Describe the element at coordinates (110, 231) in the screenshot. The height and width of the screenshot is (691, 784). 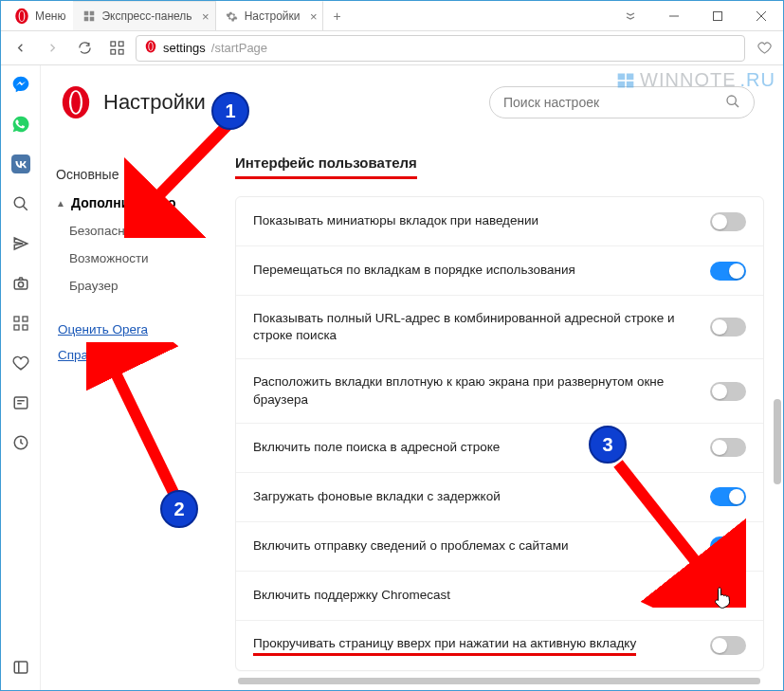
I see `sidebar-item-label: Безопасность` at that location.